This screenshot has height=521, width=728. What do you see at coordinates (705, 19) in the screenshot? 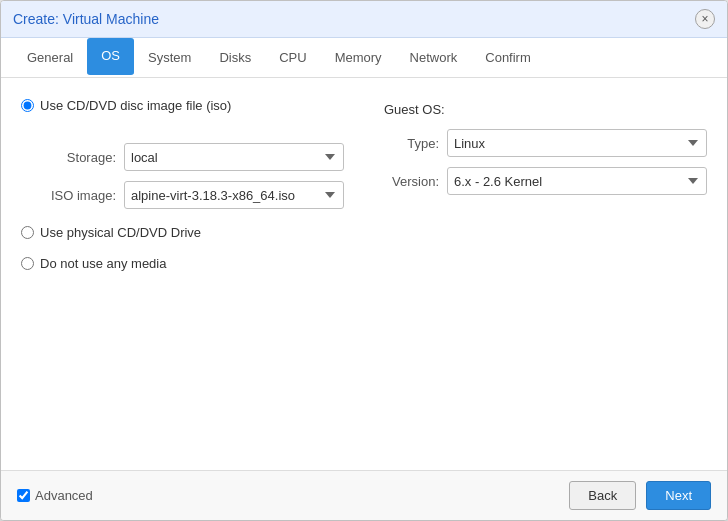
I see `close-button: ×` at bounding box center [705, 19].